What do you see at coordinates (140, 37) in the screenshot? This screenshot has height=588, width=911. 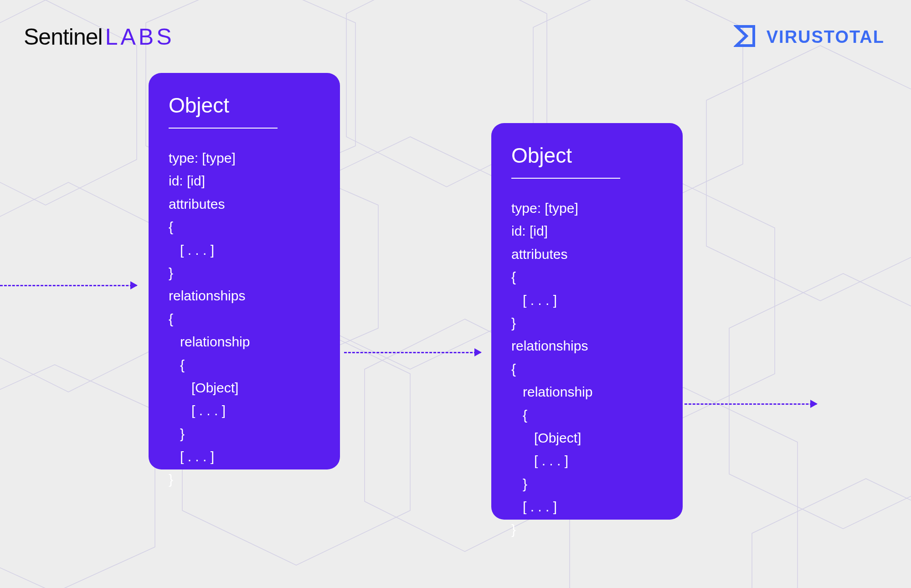 I see `labs-text: LABS` at bounding box center [140, 37].